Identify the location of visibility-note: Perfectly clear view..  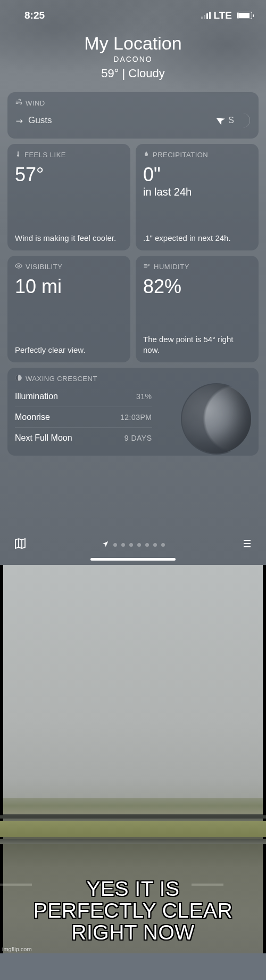
(69, 350).